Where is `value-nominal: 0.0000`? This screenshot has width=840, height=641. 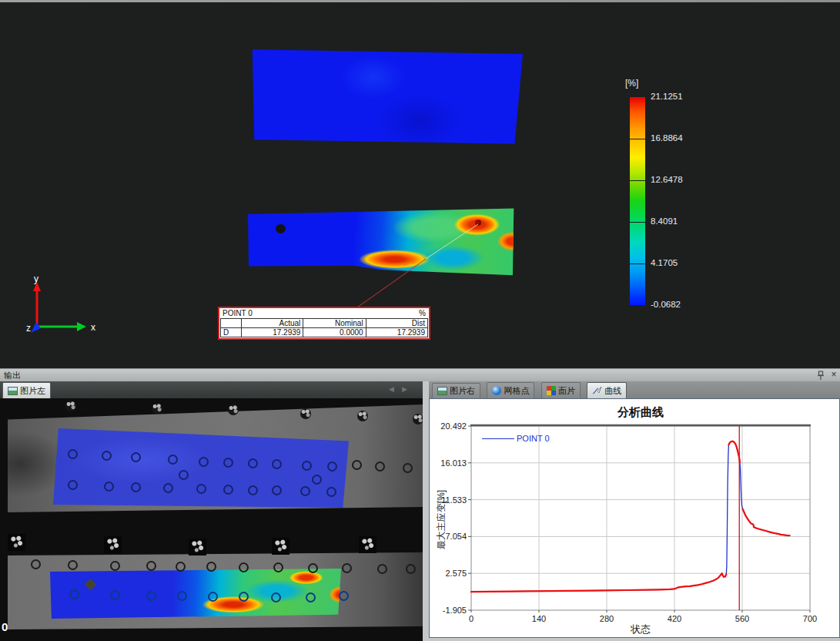 value-nominal: 0.0000 is located at coordinates (334, 333).